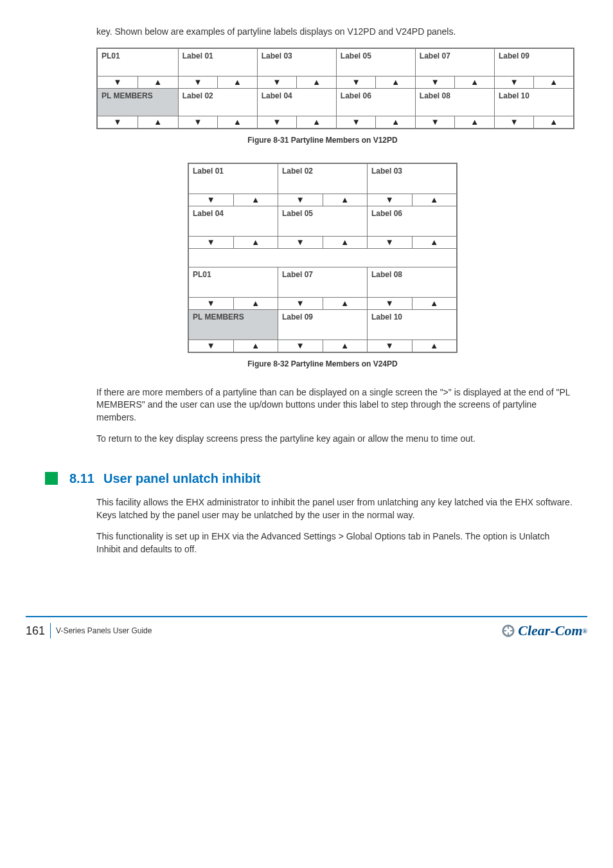  I want to click on page-footer: 161 V-Series Panels User Guide Clear-Com…, so click(306, 628).